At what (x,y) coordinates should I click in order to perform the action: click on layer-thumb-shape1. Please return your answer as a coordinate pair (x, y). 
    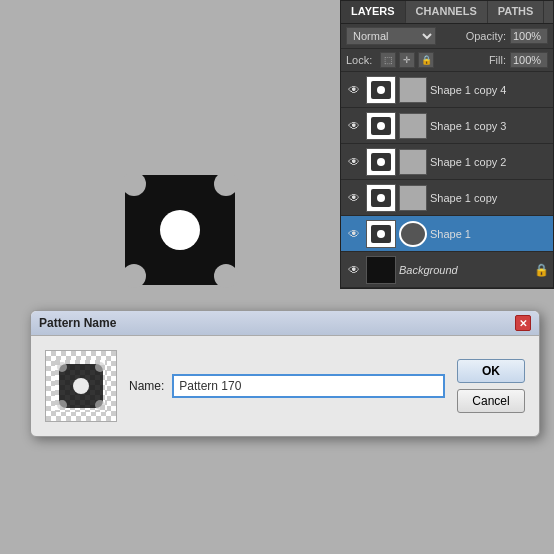
    Looking at the image, I should click on (381, 234).